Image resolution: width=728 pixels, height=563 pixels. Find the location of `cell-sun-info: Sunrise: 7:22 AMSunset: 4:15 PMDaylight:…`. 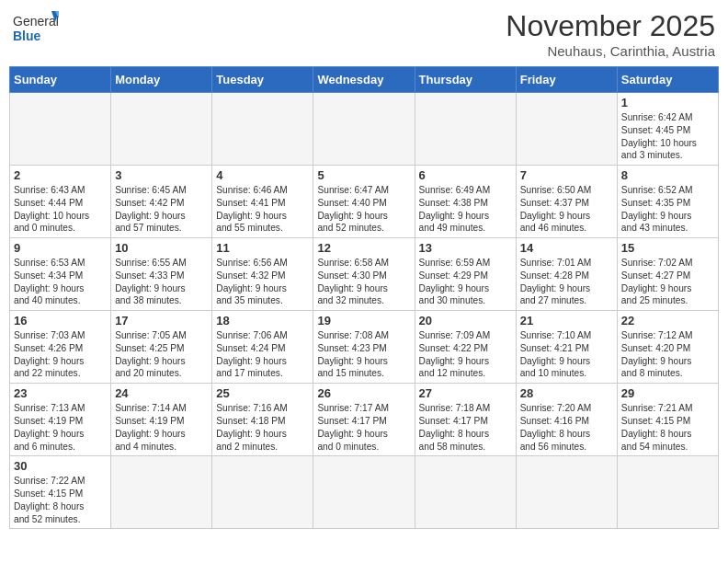

cell-sun-info: Sunrise: 7:22 AMSunset: 4:15 PMDaylight:… is located at coordinates (50, 500).